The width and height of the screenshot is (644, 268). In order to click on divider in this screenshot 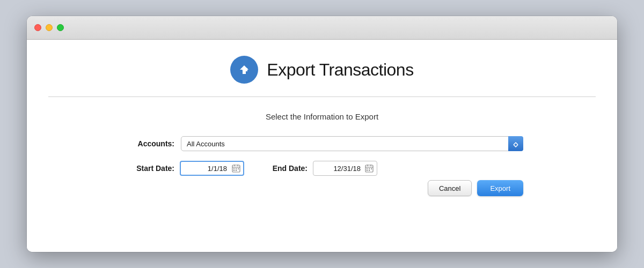, I will do `click(322, 96)`.